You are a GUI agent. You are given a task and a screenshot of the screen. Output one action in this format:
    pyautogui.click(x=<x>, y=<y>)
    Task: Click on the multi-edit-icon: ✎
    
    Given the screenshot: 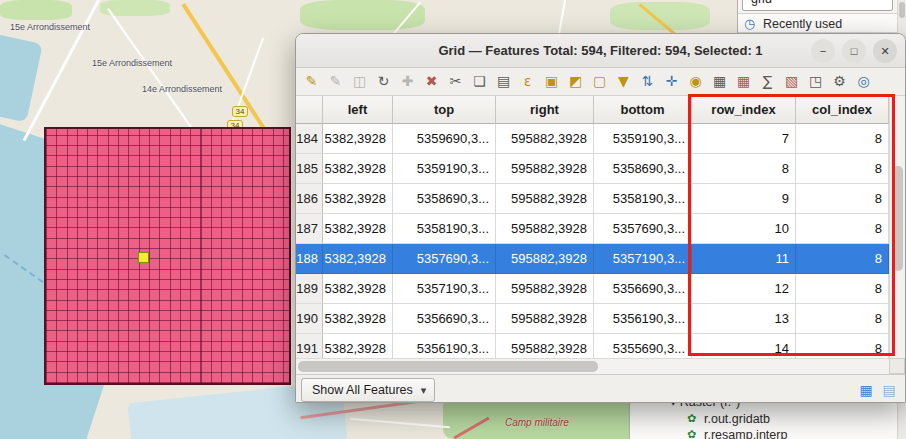 What is the action you would take?
    pyautogui.click(x=336, y=82)
    